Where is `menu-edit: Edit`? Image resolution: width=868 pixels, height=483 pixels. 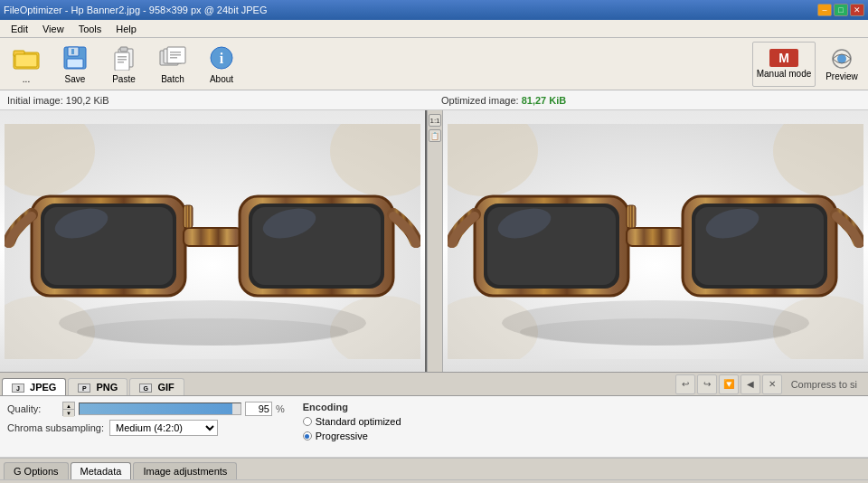 menu-edit: Edit is located at coordinates (20, 29).